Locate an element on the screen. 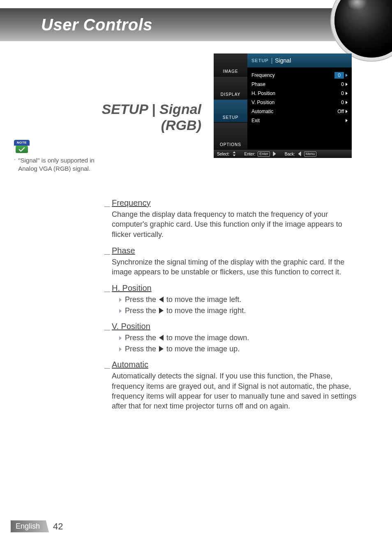 The image size is (392, 557). section-title-line2: (RGB) is located at coordinates (181, 125).